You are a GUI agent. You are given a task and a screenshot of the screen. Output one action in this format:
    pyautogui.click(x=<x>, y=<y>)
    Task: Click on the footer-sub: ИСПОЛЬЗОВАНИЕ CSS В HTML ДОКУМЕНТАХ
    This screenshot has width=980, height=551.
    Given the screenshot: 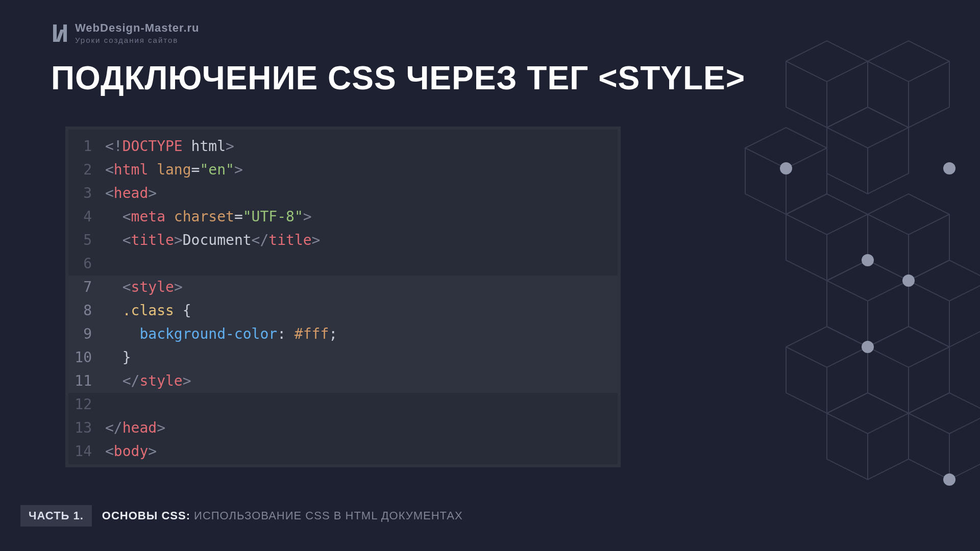 What is the action you would take?
    pyautogui.click(x=329, y=515)
    